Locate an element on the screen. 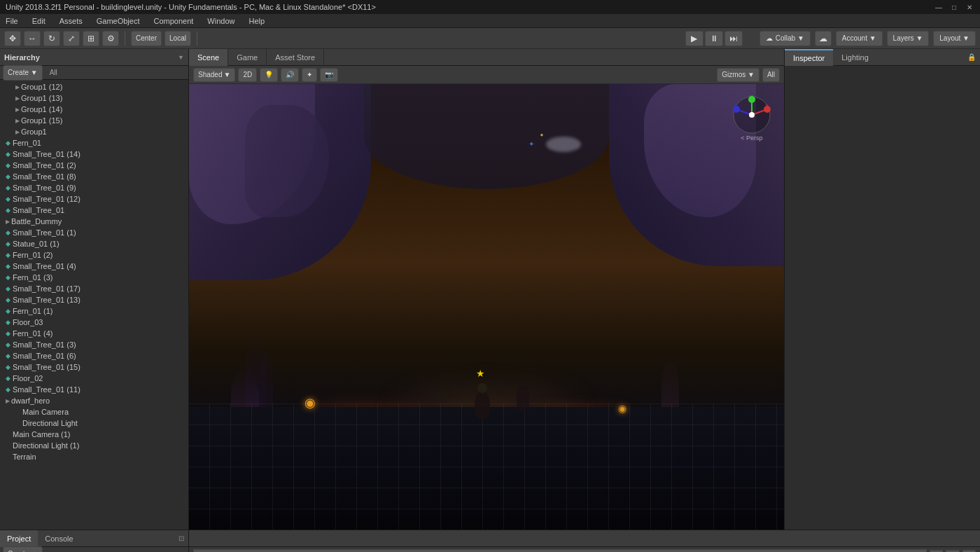 This screenshot has height=552, width=980. scene-gizmo: X Y Z < Persp is located at coordinates (752, 115).